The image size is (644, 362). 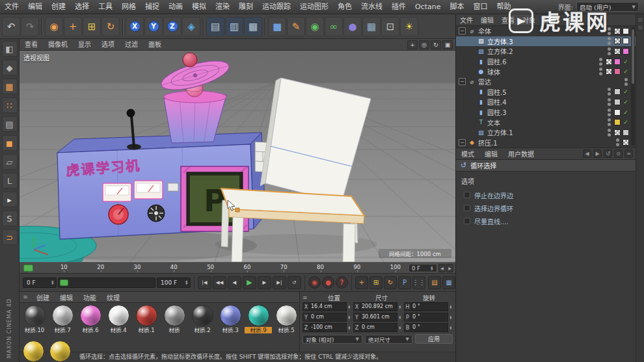 I want to click on object-row: ▮圆柱.4✓, so click(x=546, y=102).